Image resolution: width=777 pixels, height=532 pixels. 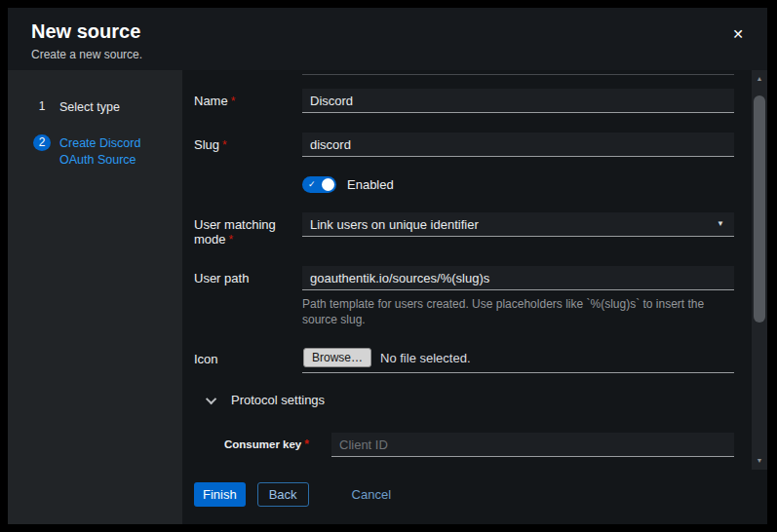 I want to click on caret-down-icon: ▼, so click(x=720, y=224).